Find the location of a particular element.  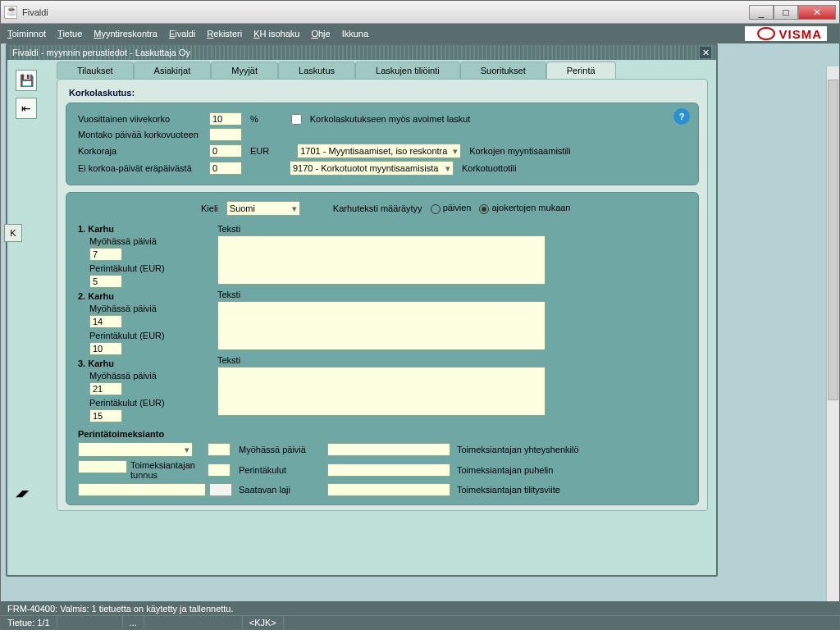

karhu1-per-input is located at coordinates (106, 281).